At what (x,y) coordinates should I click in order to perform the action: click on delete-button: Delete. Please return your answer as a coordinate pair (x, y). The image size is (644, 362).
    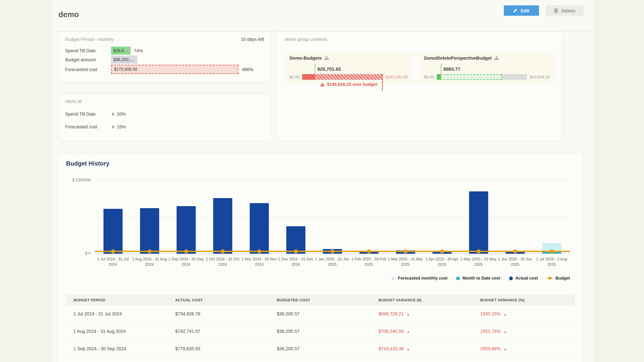
    Looking at the image, I should click on (564, 10).